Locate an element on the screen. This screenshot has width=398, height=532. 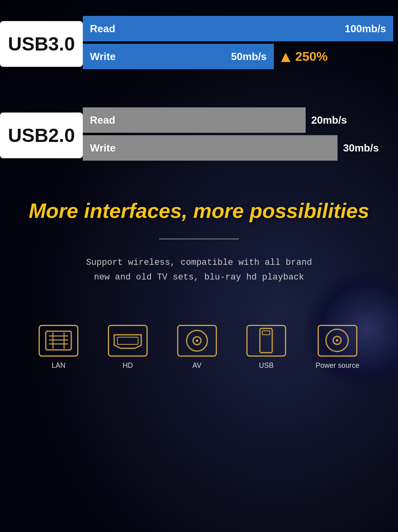
av-icon is located at coordinates (197, 341).